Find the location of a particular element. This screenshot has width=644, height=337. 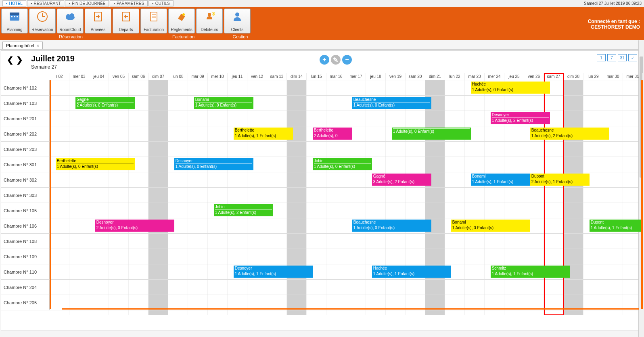

booking-block: Desnoyer1 Adulte(s), 0 Enfant(s) is located at coordinates (214, 164).